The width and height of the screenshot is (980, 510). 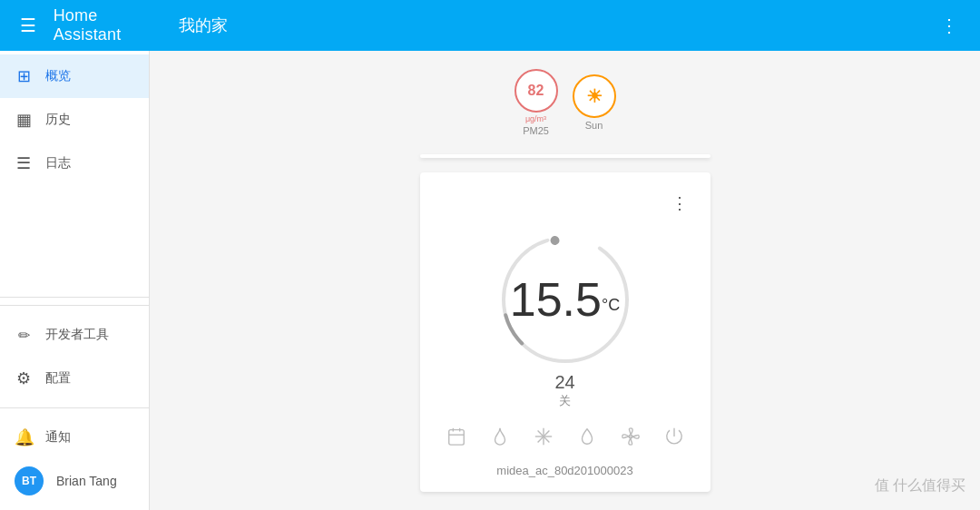 What do you see at coordinates (89, 25) in the screenshot?
I see `topbar-left: ☰ Home Assistant` at bounding box center [89, 25].